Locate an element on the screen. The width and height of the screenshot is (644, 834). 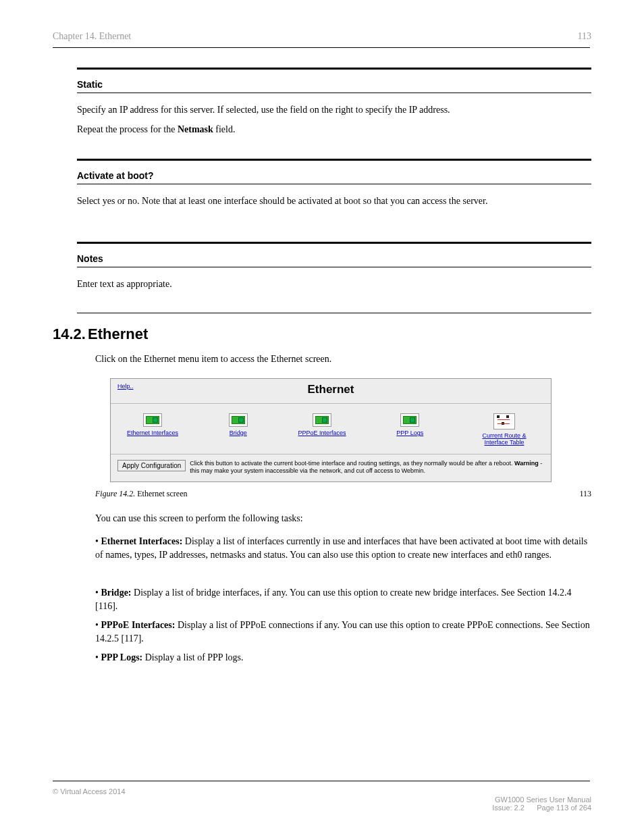
ss-icon-row: Ethernet Interfaces Bridge PPPoE Interfa… is located at coordinates (331, 429).